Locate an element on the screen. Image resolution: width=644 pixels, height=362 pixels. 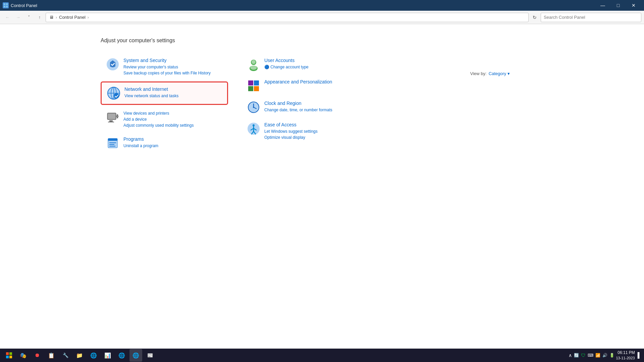
category-programs: Programs Uninstall a program is located at coordinates (164, 143).